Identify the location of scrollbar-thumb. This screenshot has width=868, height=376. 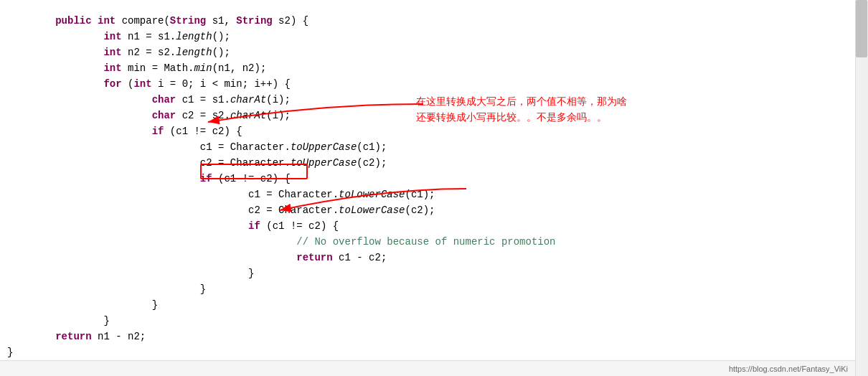
(862, 29).